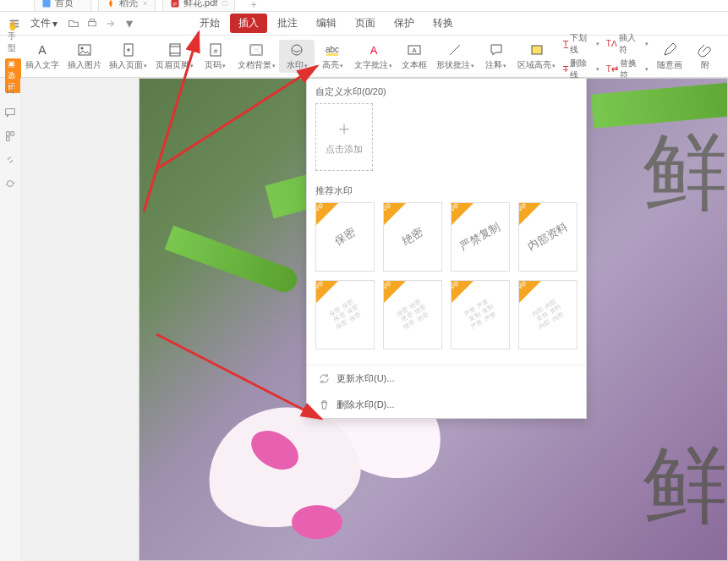 The image size is (728, 561). I want to click on hand-tool: ✋手型, so click(14, 37).